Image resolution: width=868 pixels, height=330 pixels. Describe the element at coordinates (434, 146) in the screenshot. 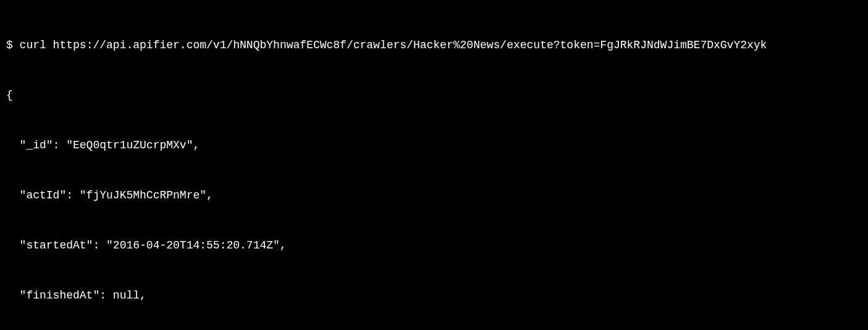

I see `json-response-line: "_id": "EeQ0qtr1uZUcrpMXv",` at that location.